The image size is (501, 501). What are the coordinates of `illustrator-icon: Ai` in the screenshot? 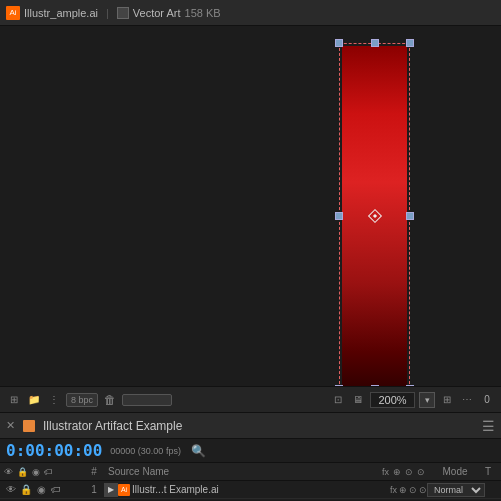 It's located at (13, 13).